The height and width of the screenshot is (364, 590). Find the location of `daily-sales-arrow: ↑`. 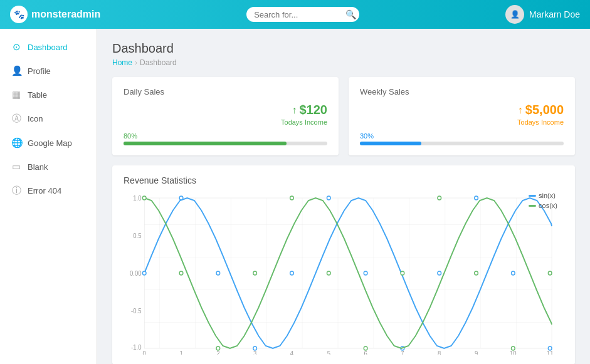

daily-sales-arrow: ↑ is located at coordinates (295, 110).